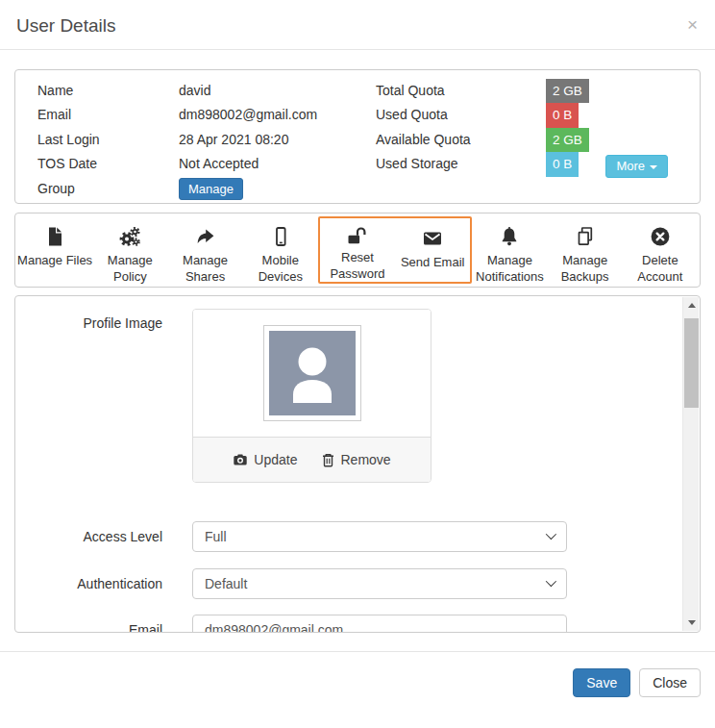 The height and width of the screenshot is (728, 715). I want to click on trash-icon, so click(329, 460).